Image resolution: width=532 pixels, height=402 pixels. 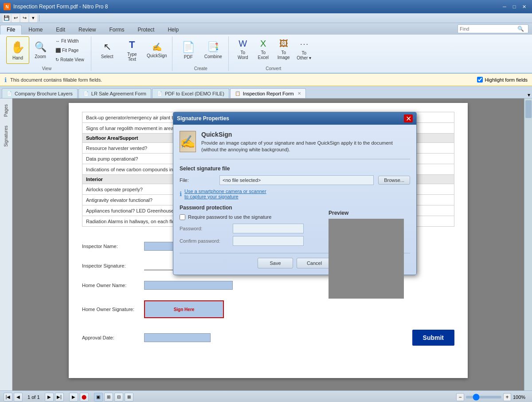 What do you see at coordinates (49, 397) in the screenshot?
I see `next-page-button: ▶` at bounding box center [49, 397].